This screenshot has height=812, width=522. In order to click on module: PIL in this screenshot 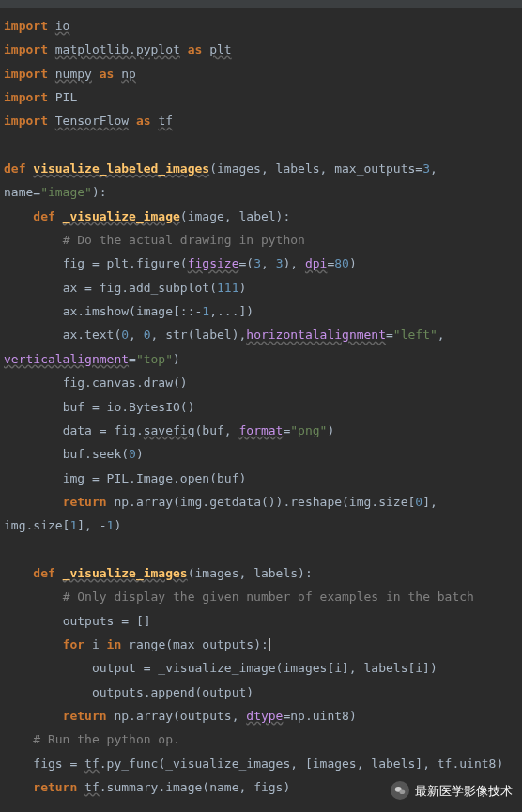, I will do `click(66, 98)`.